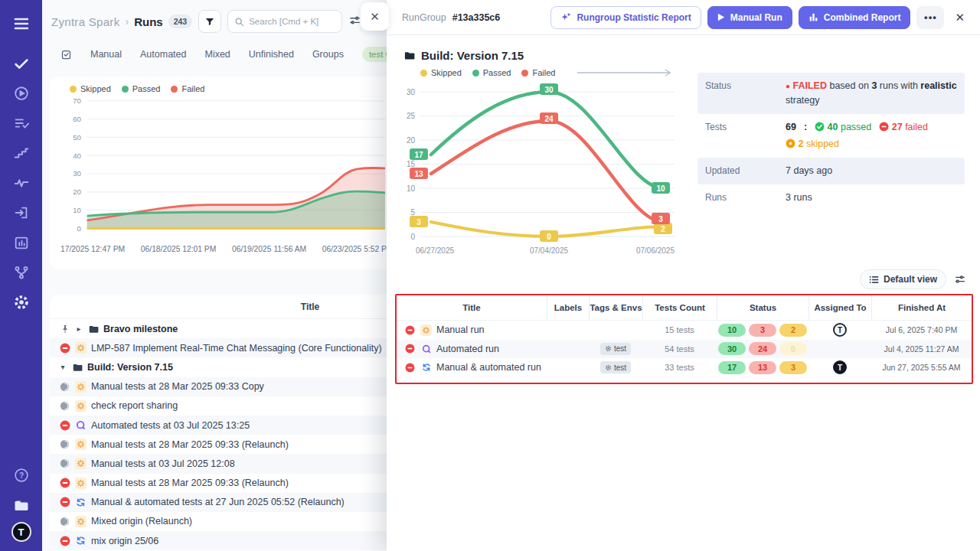  I want to click on list-item-run: Manual tests at 03 Jul 2025 12:08, so click(218, 464).